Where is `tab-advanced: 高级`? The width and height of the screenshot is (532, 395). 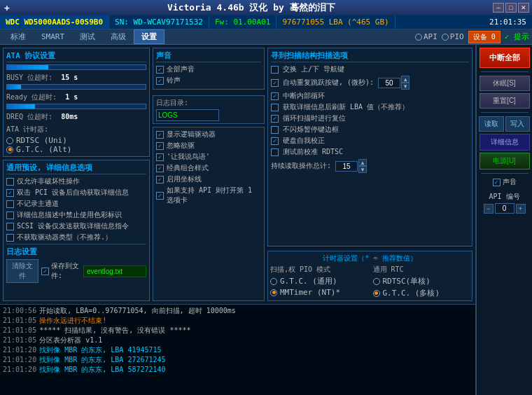 tab-advanced: 高级 is located at coordinates (118, 36).